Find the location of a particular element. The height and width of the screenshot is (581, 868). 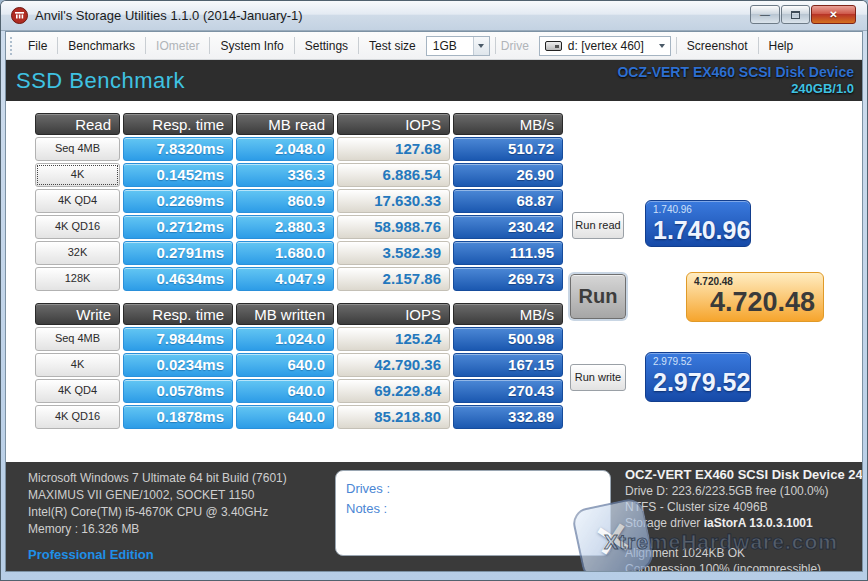

menu-screenshot: Screenshot is located at coordinates (718, 46).